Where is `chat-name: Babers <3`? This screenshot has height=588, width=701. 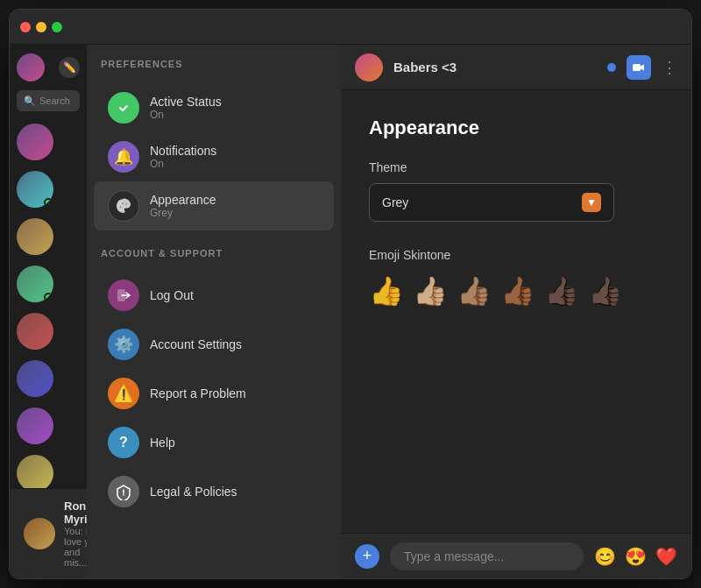
chat-name: Babers <3 is located at coordinates (495, 67).